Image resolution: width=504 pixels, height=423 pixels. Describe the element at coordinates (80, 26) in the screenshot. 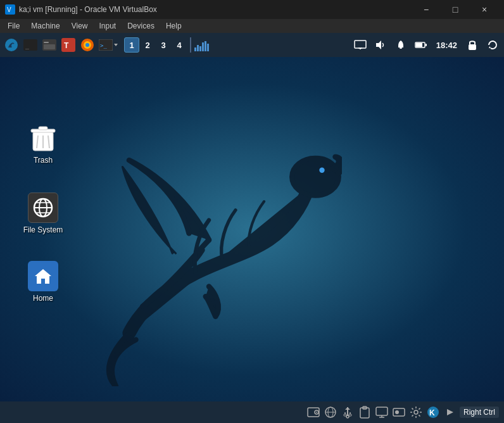

I see `menu-view: View` at that location.